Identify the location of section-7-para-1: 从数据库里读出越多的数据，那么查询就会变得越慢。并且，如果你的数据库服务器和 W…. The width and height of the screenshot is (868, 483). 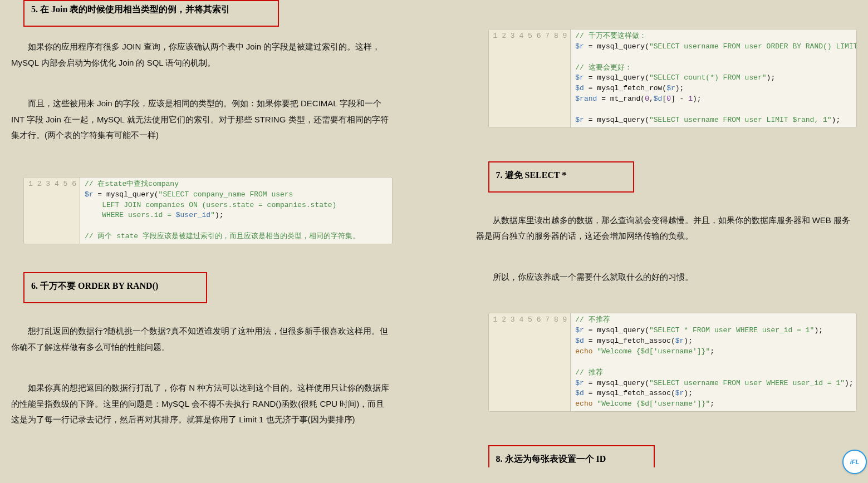
(667, 228).